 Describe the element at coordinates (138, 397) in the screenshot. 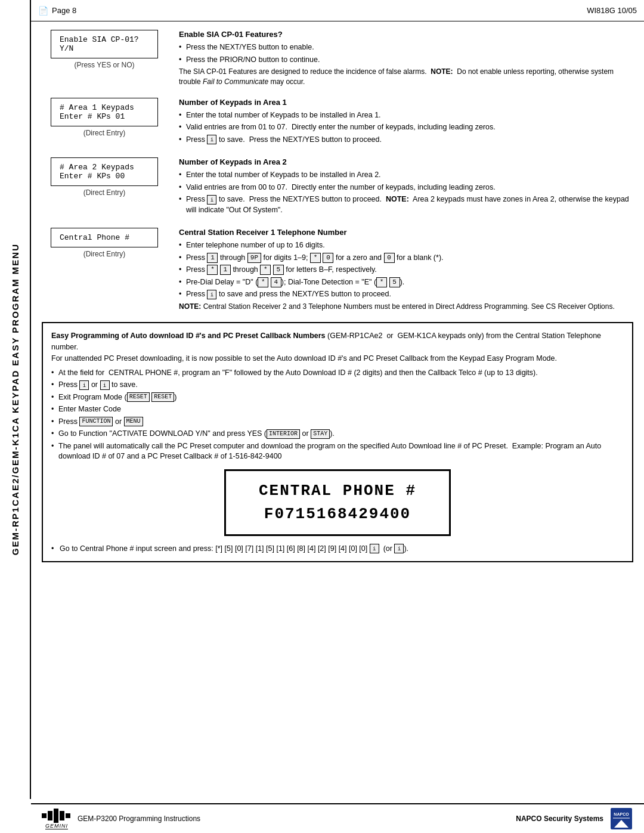

I see `key-reset1: RESET` at that location.